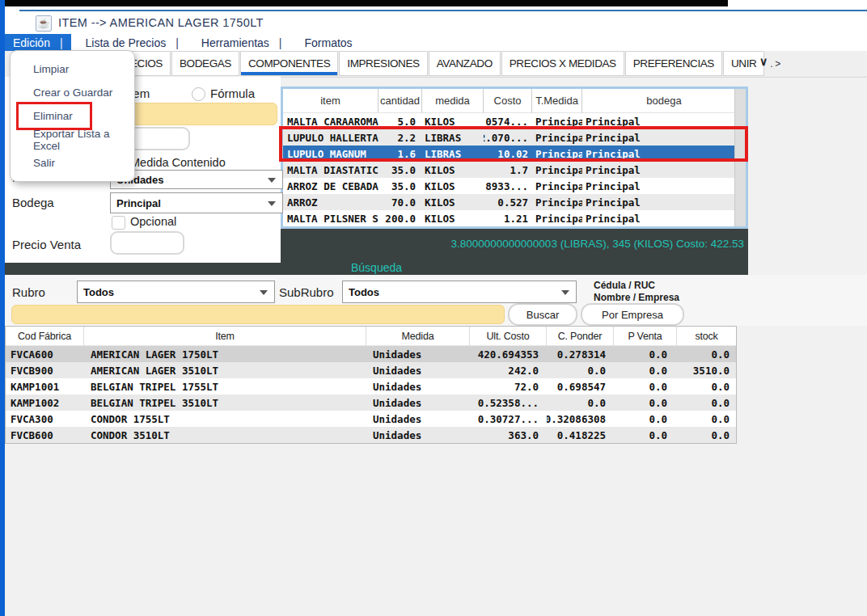 The height and width of the screenshot is (616, 867). What do you see at coordinates (400, 121) in the screenshot?
I see `cell-cantidad: 5.0` at bounding box center [400, 121].